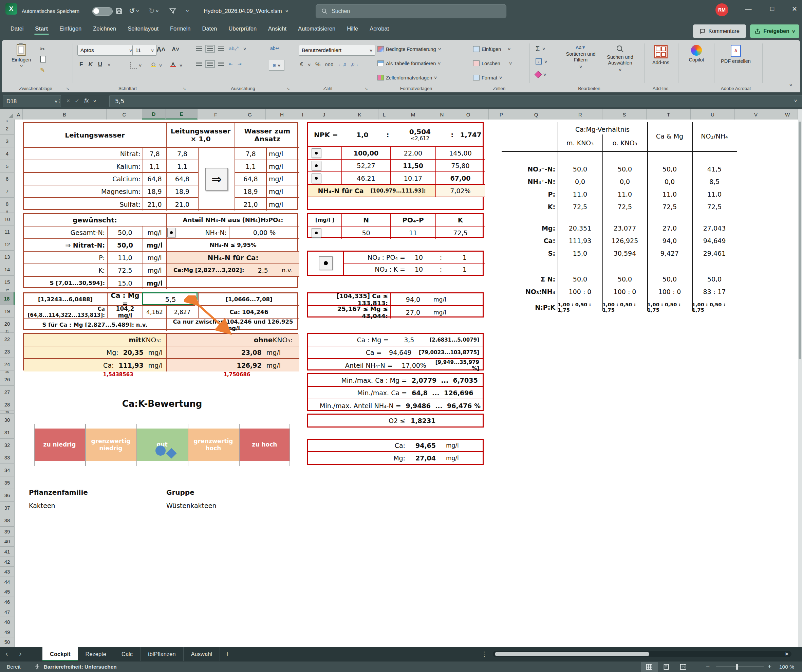 The image size is (802, 672). Describe the element at coordinates (384, 115) in the screenshot. I see `column-header-L: L` at that location.